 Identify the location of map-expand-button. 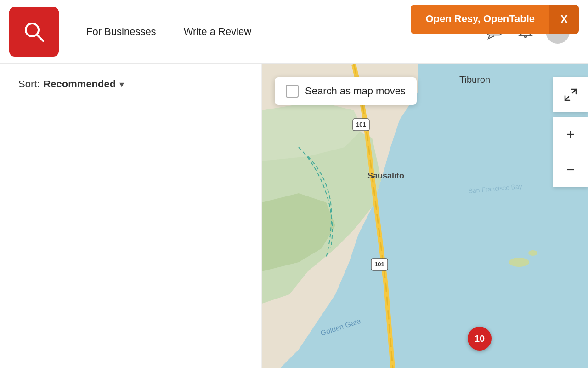
(571, 95).